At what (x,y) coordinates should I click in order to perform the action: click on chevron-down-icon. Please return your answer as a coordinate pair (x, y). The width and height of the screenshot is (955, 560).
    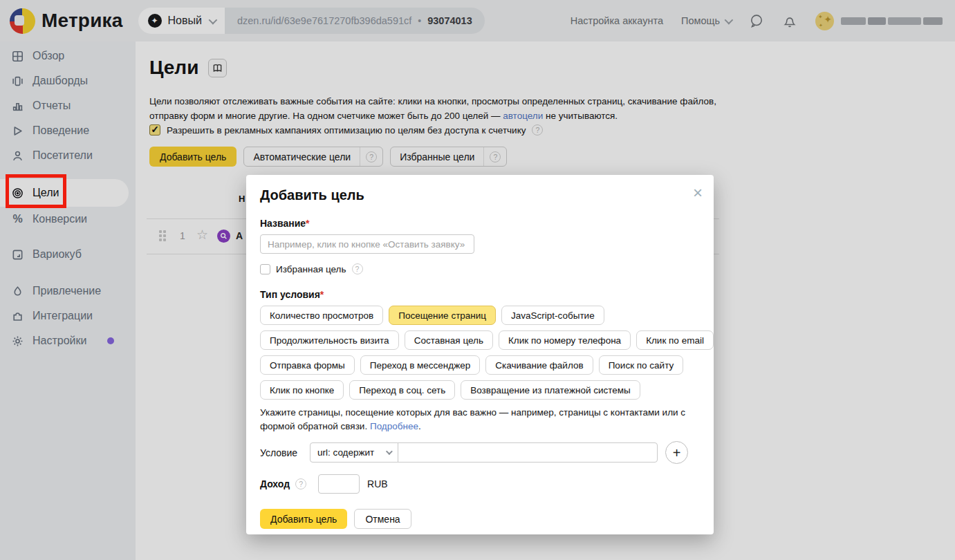
    Looking at the image, I should click on (389, 451).